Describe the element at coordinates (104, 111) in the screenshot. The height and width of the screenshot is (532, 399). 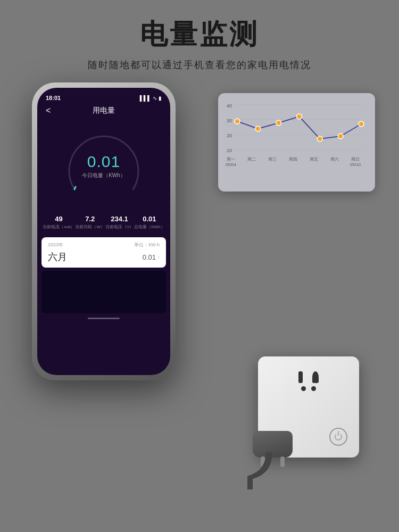
I see `nav-bar: < 用电量` at that location.